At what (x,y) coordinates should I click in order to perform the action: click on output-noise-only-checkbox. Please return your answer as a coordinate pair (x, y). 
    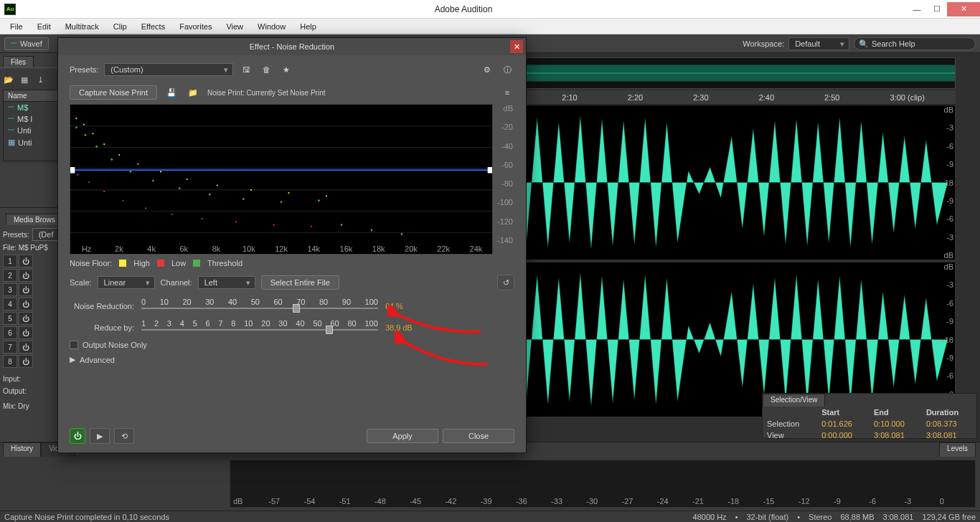
    Looking at the image, I should click on (74, 345).